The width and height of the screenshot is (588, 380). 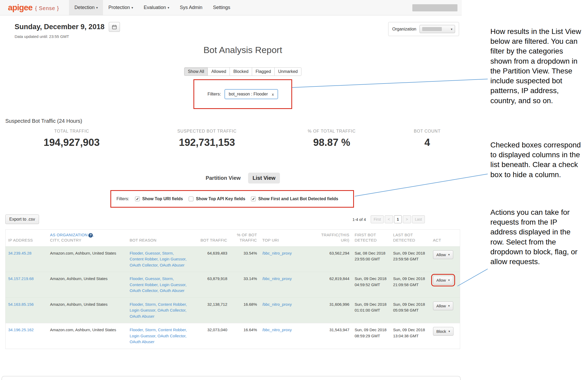 I want to click on nav-item-protection: Protection ▾, so click(x=120, y=7).